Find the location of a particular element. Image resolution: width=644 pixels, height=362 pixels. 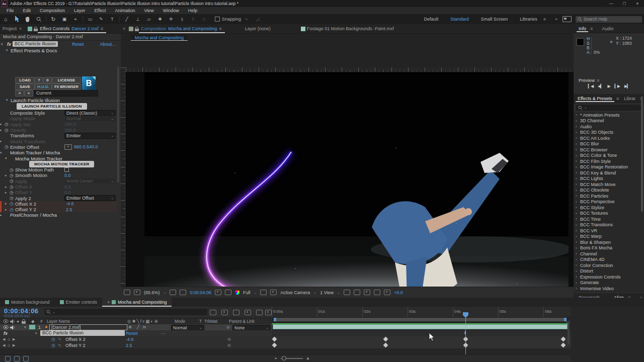

selection-tool-icon is located at coordinates (17, 19).